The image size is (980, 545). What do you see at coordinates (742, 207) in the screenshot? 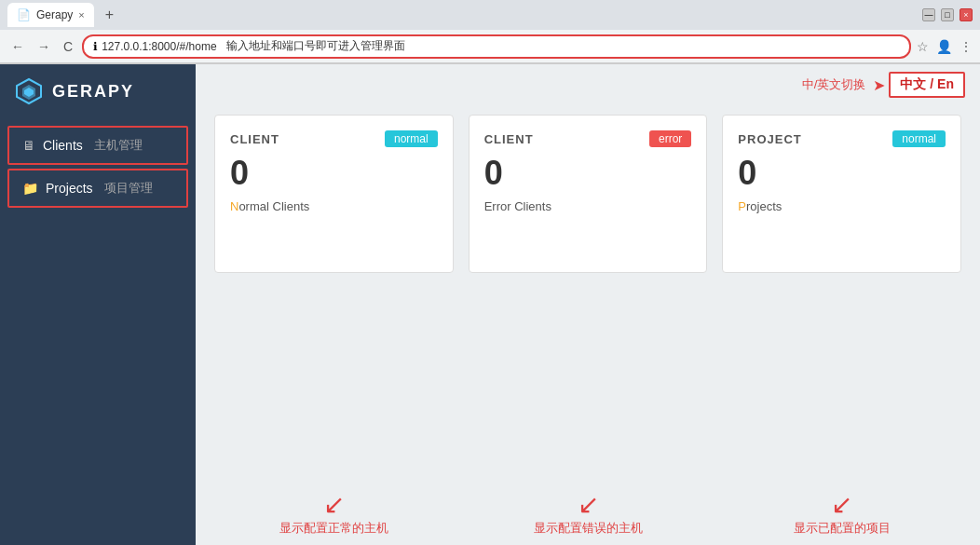
I see `desc-highlight-3: P` at bounding box center [742, 207].